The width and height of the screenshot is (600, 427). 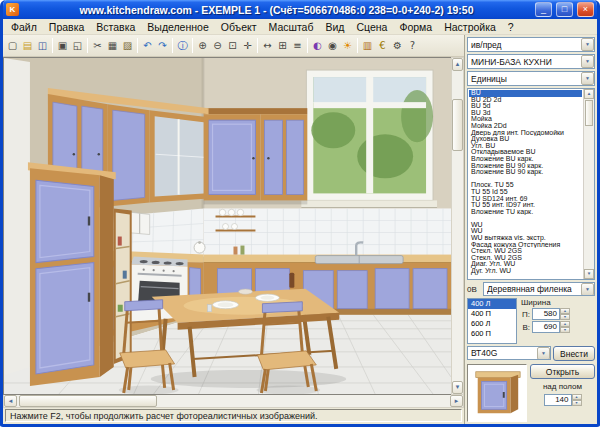 What do you see at coordinates (42, 46) in the screenshot?
I see `save-icon: ◫` at bounding box center [42, 46].